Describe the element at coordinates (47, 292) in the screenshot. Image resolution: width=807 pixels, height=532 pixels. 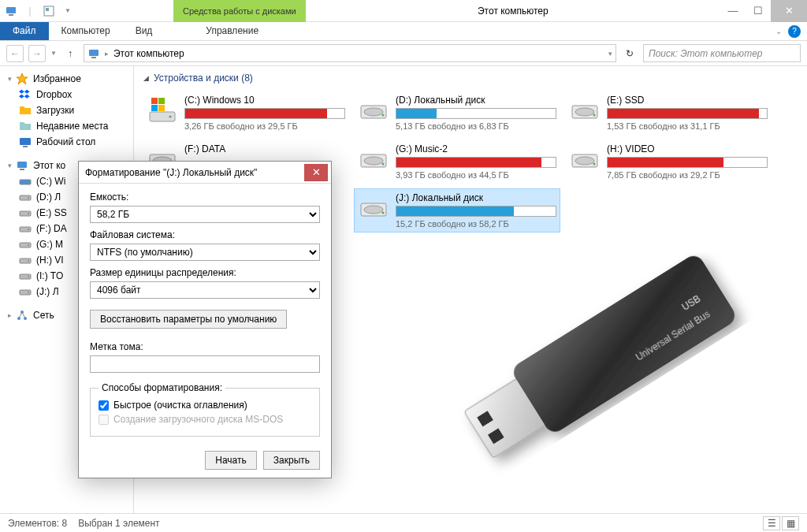
I see `sidebar-label: (J:) Л` at that location.